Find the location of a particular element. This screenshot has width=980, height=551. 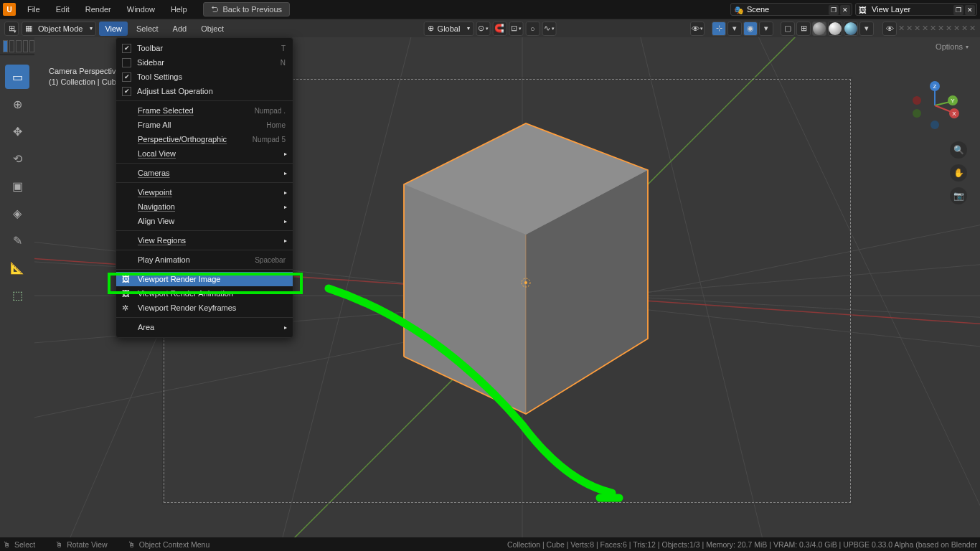

svg-text: Z is located at coordinates (936, 86).